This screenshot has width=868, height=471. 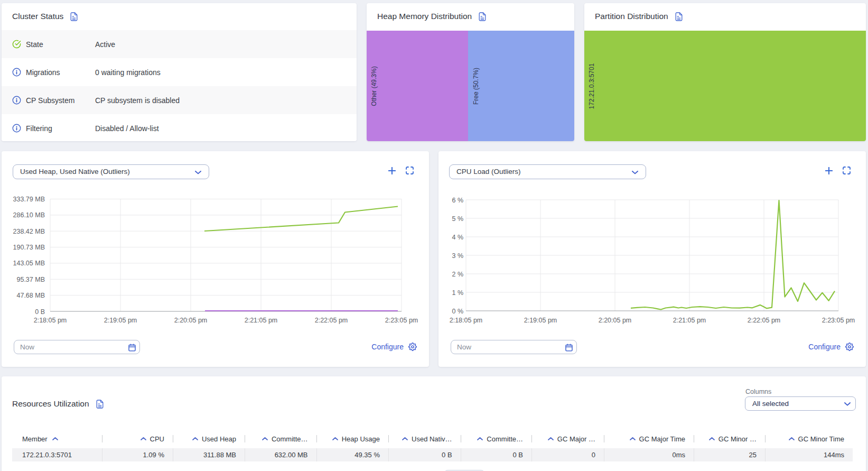 What do you see at coordinates (40, 312) in the screenshot?
I see `svg-text: 0 B` at bounding box center [40, 312].